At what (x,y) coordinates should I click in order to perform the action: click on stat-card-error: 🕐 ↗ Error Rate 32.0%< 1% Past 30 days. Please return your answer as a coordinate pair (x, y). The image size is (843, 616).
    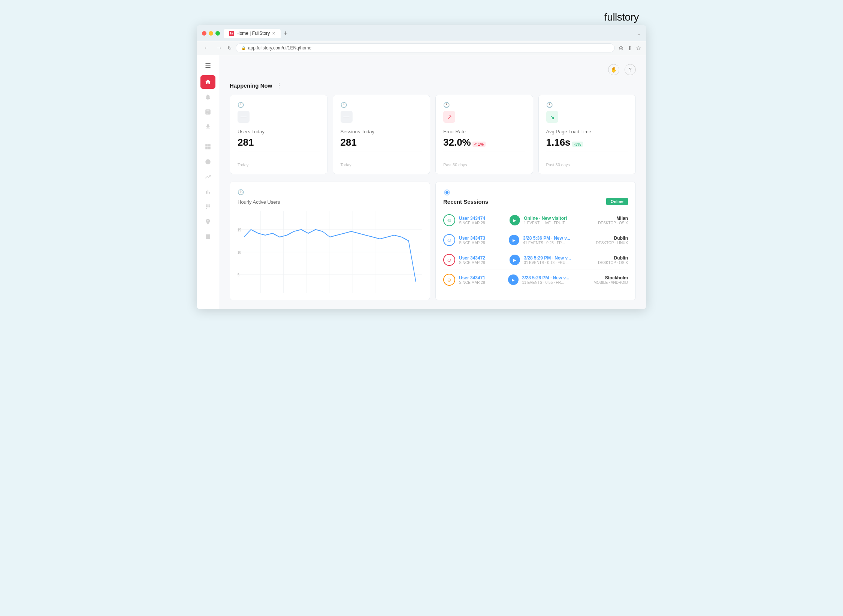
    Looking at the image, I should click on (484, 134).